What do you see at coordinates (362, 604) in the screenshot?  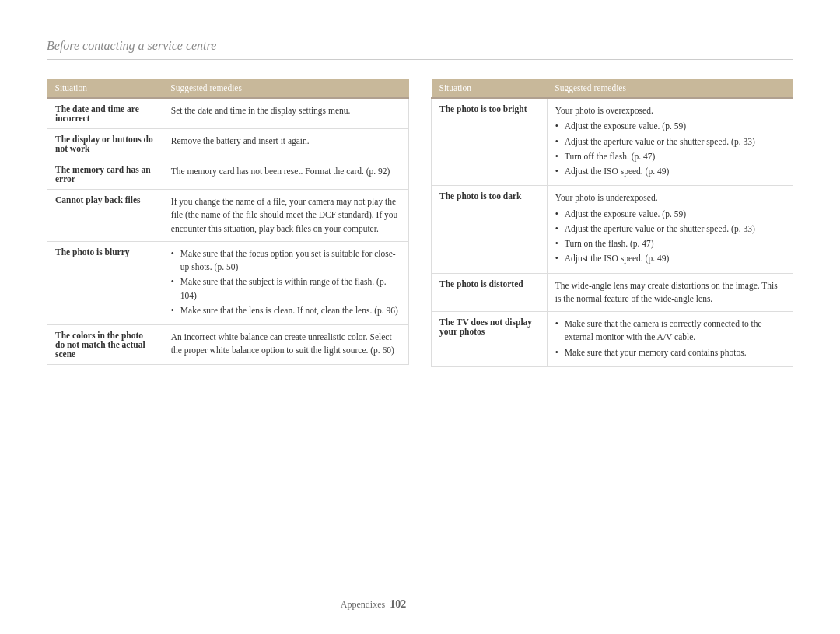 I see `footer-label: Appendixes` at bounding box center [362, 604].